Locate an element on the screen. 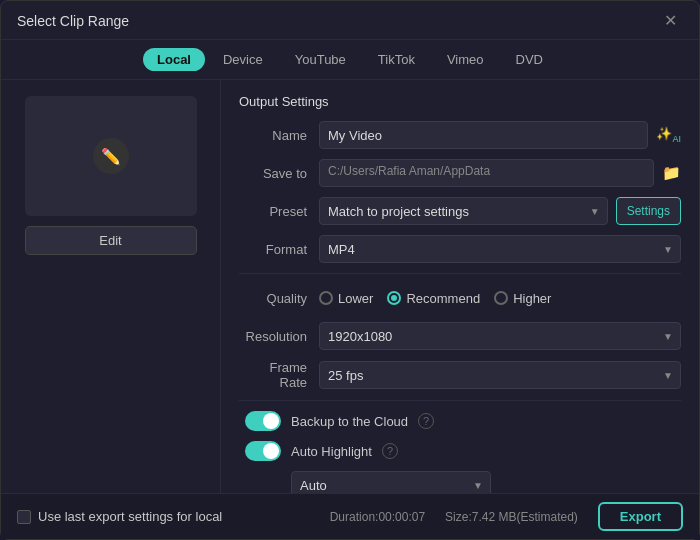 The height and width of the screenshot is (540, 700). dialog-title: Select Clip Range is located at coordinates (73, 21).